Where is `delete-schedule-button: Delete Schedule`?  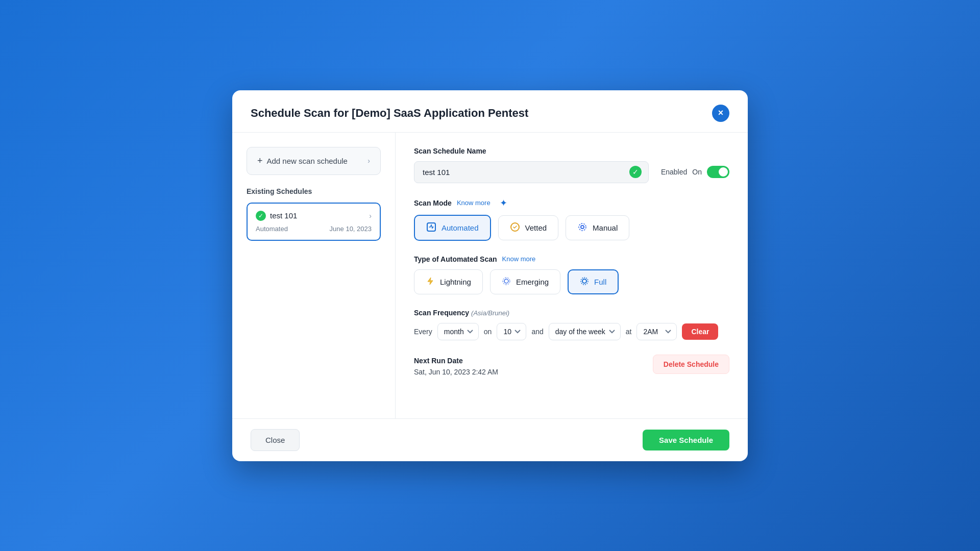 delete-schedule-button: Delete Schedule is located at coordinates (691, 364).